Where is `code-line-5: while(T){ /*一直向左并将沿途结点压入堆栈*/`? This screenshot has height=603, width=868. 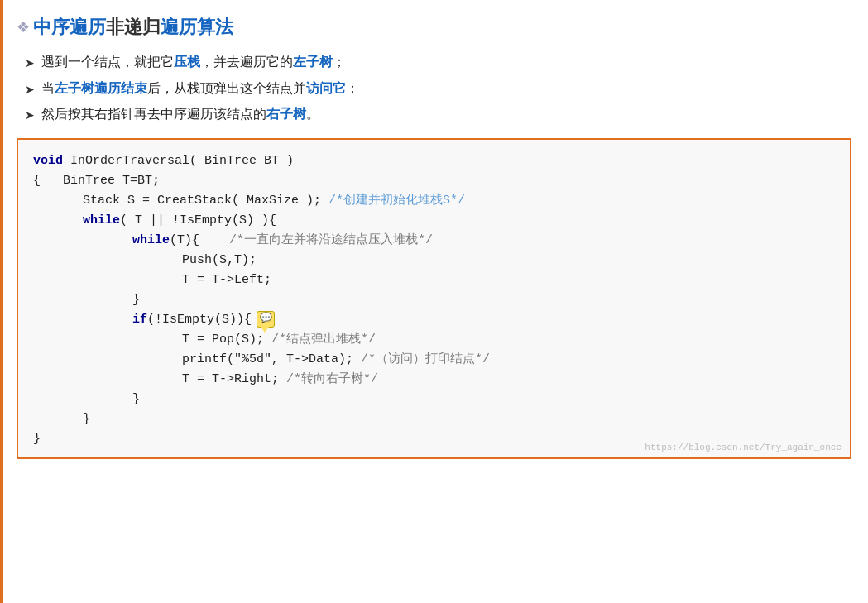 code-line-5: while(T){ /*一直向左并将沿途结点压入堆栈*/ is located at coordinates (434, 241).